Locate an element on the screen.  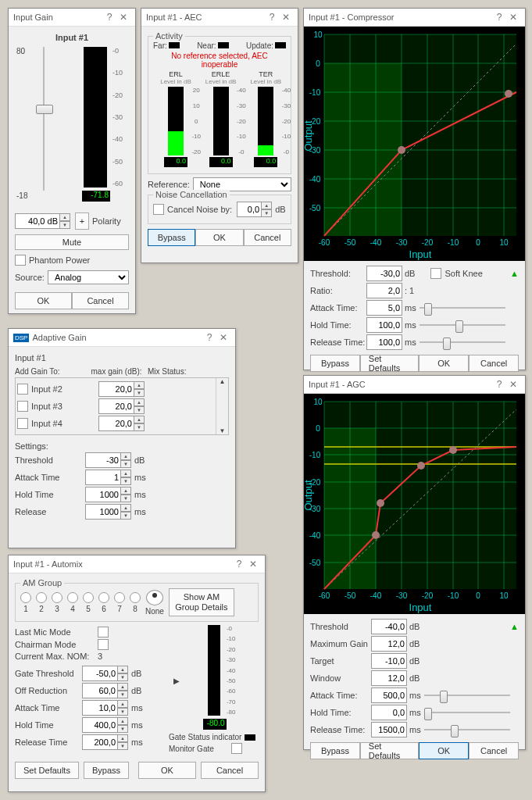
am-group-3-radio is located at coordinates (57, 598).